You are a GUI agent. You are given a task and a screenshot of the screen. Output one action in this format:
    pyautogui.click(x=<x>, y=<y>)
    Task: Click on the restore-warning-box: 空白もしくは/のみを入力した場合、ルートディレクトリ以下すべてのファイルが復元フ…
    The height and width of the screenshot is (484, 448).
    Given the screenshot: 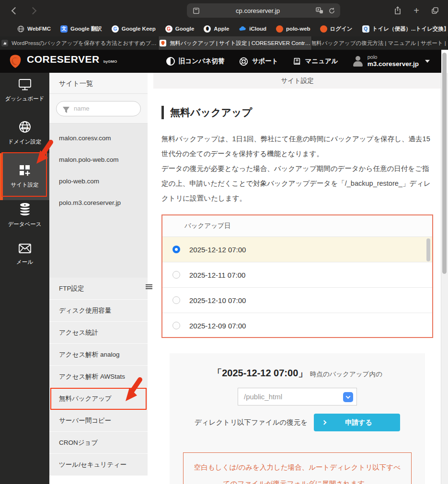 What is the action you would take?
    pyautogui.click(x=297, y=468)
    